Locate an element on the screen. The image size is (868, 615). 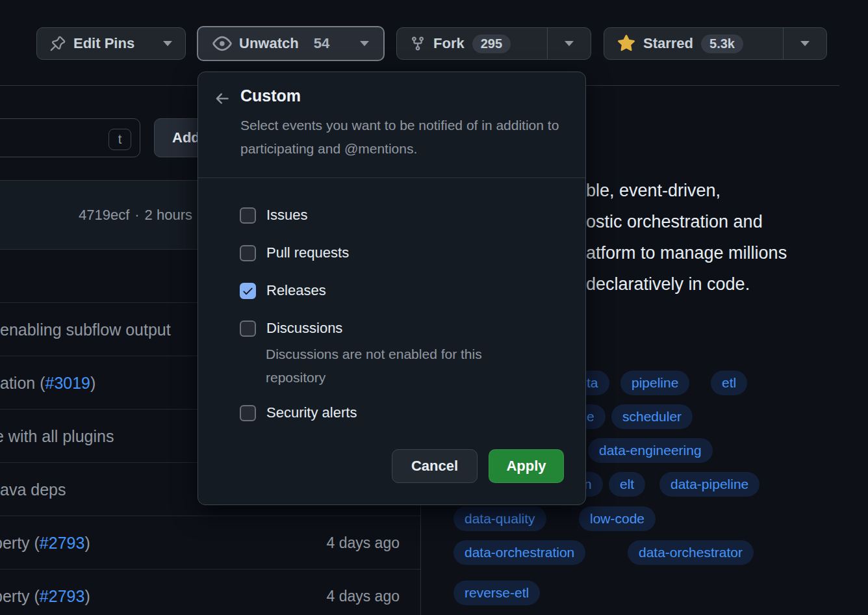
option-discussions: Discussions is located at coordinates (291, 328).